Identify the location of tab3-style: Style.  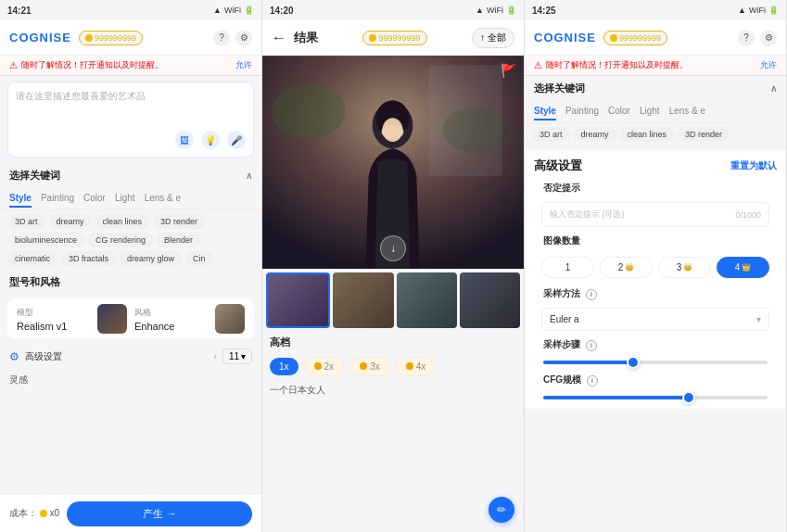
(545, 111).